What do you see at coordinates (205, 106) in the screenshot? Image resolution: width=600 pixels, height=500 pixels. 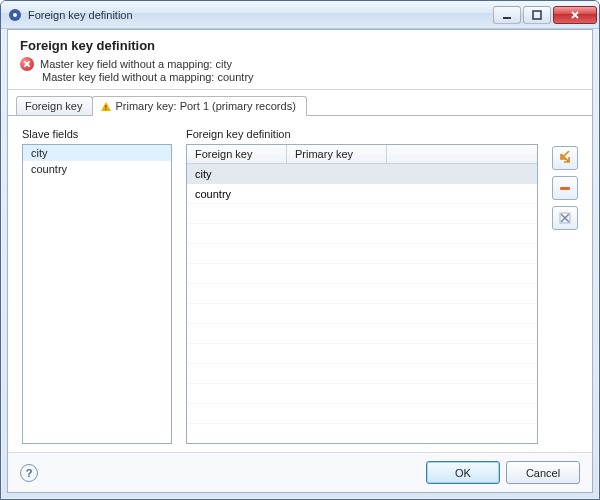 I see `tab-label: Primary key: Port 1 (primary records)` at bounding box center [205, 106].